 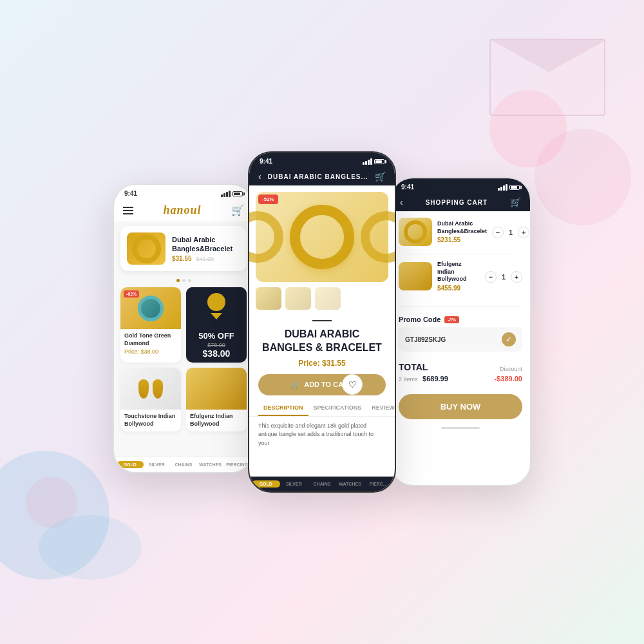 What do you see at coordinates (381, 408) in the screenshot?
I see `tab-reviews: REVIEWS` at bounding box center [381, 408].